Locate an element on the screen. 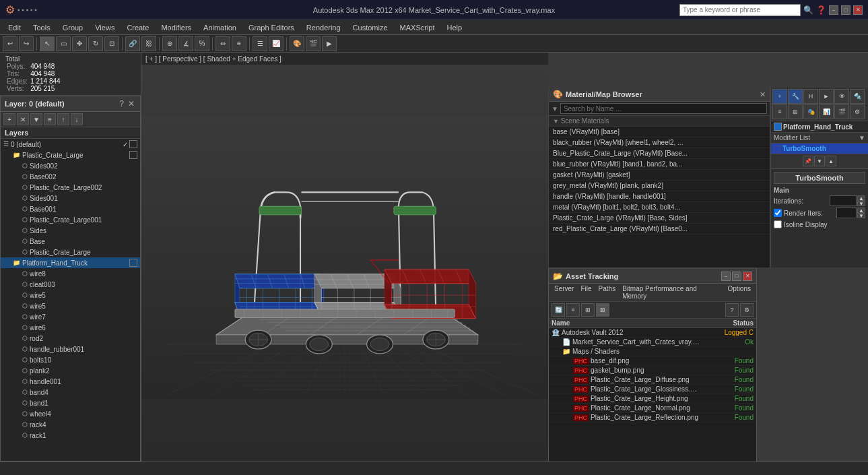 The height and width of the screenshot is (475, 868). asset-tracking-row: PHC Plastic_Crate_Large_Diffuse.png Foun… is located at coordinates (653, 380).